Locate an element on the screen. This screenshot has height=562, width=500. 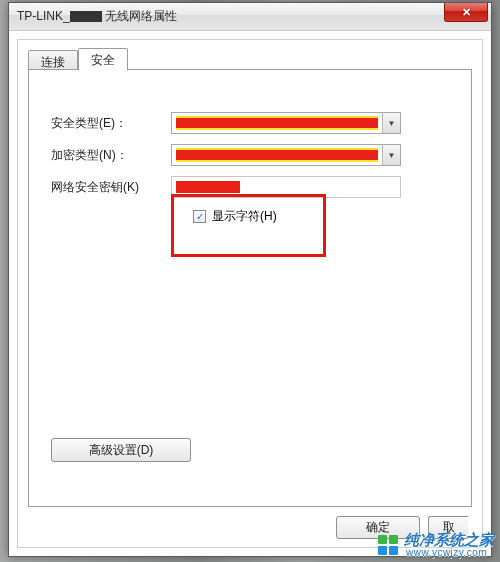
input-security-key is located at coordinates (286, 187).